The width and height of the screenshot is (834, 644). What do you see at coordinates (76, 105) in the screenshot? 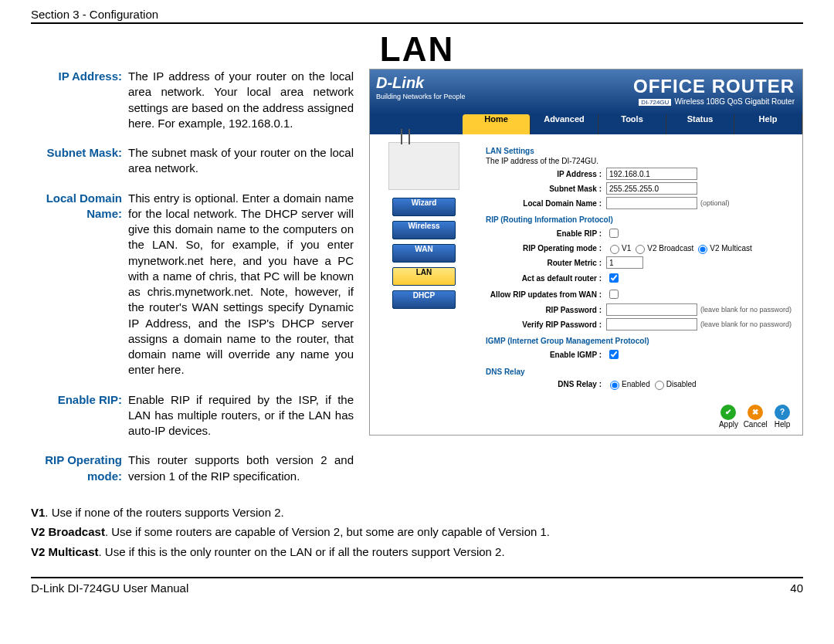
I see `def-term: IP Address:` at bounding box center [76, 105].